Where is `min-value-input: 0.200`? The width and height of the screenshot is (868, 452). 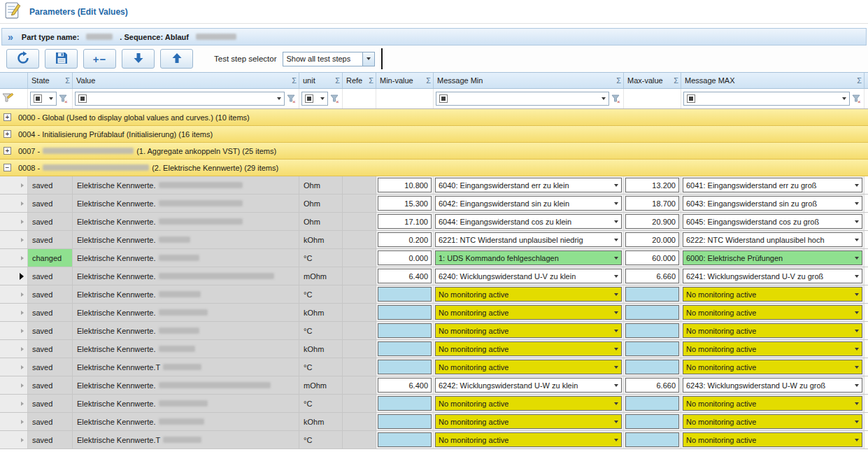 min-value-input: 0.200 is located at coordinates (404, 239).